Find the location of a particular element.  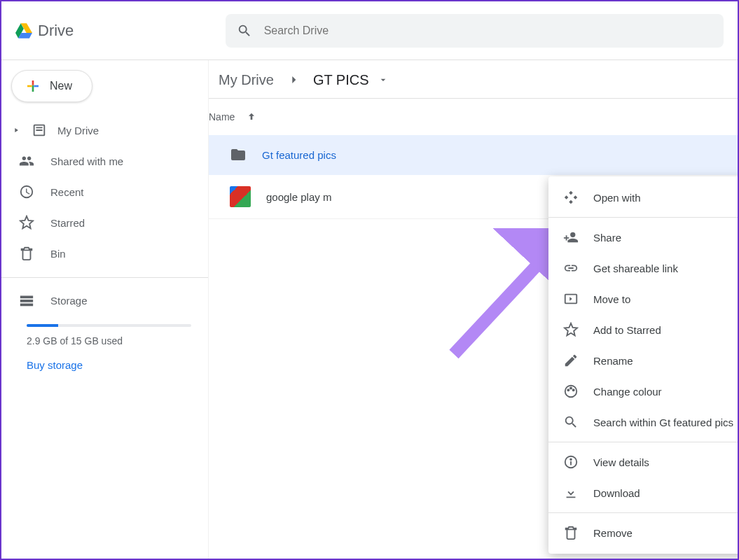

menu-item-label: Download is located at coordinates (616, 493).